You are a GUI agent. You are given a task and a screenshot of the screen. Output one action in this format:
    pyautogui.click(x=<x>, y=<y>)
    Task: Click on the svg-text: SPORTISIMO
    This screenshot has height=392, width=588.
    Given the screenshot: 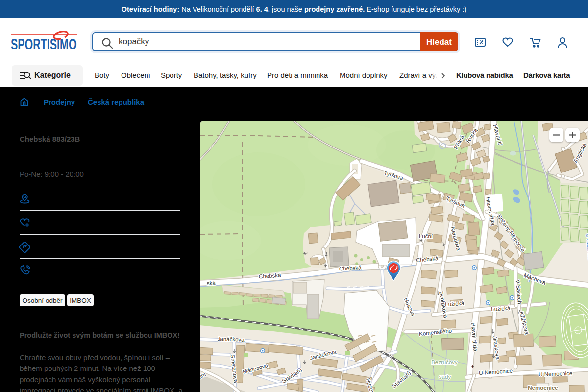 What is the action you would take?
    pyautogui.click(x=44, y=44)
    